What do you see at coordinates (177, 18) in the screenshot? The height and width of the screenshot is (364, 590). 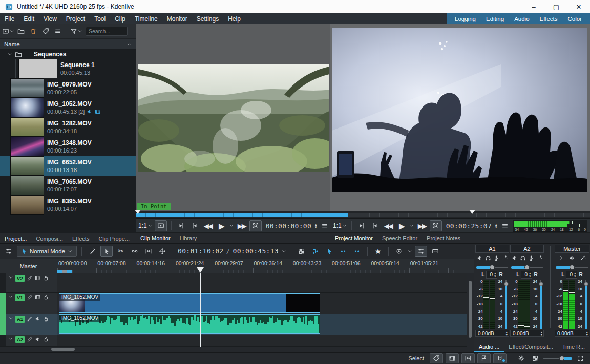 I see `menu-monitor: Monitor` at bounding box center [177, 18].